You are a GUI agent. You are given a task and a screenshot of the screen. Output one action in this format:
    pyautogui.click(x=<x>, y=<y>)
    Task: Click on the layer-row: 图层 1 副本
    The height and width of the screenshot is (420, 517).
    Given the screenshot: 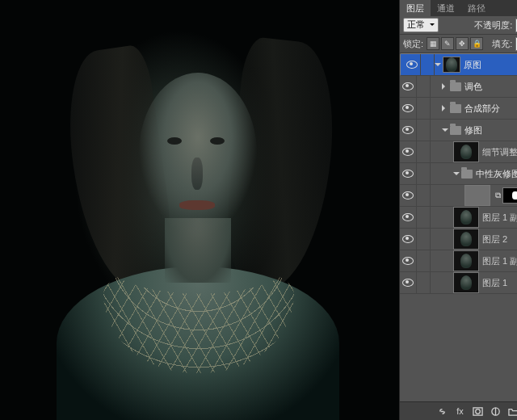 What is the action you would take?
    pyautogui.click(x=459, y=262)
    